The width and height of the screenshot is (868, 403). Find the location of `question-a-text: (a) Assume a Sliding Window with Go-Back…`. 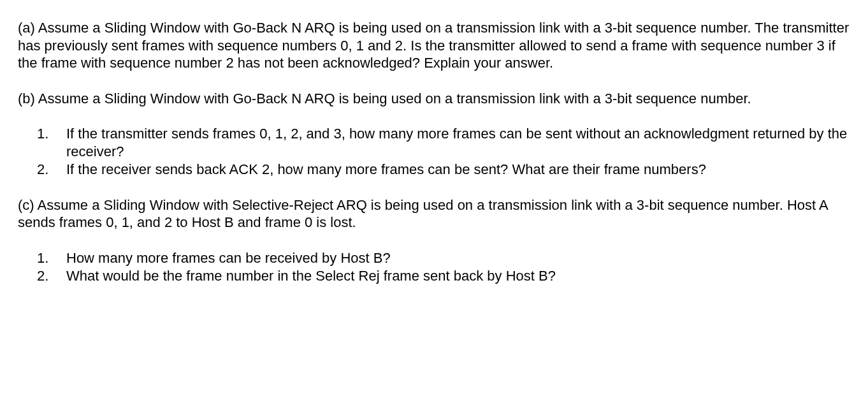

question-a-text: (a) Assume a Sliding Window with Go-Back… is located at coordinates (433, 45).